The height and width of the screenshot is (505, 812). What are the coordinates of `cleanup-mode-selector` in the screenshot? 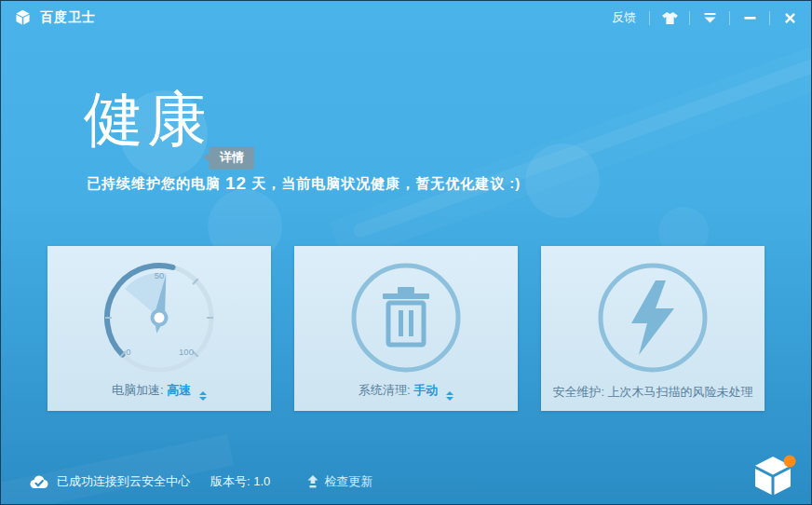 It's located at (450, 396).